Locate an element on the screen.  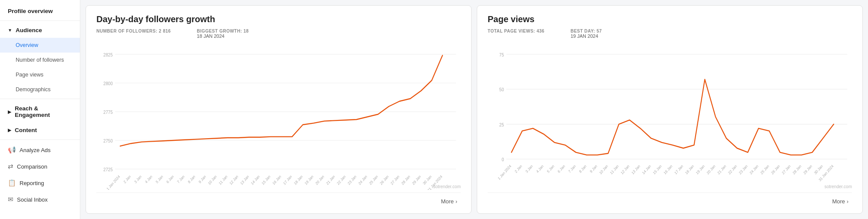
sidebar-item-content: ▶ Content is located at coordinates (40, 130).